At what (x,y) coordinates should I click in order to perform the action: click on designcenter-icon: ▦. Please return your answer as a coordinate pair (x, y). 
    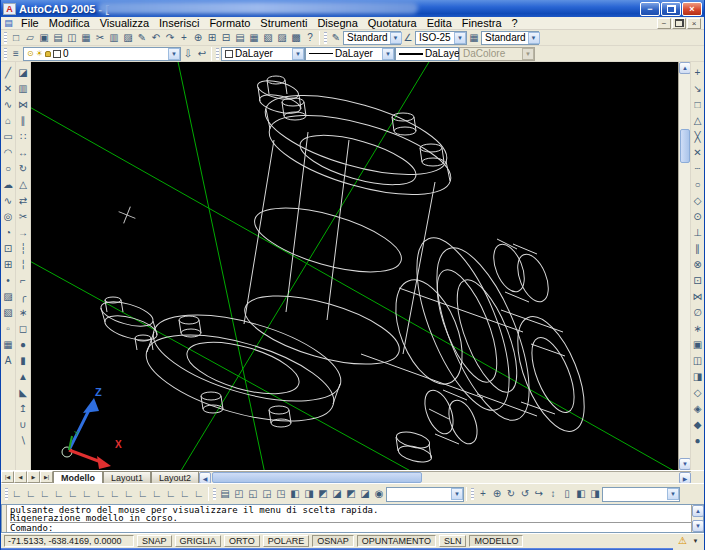
    Looking at the image, I should click on (254, 38).